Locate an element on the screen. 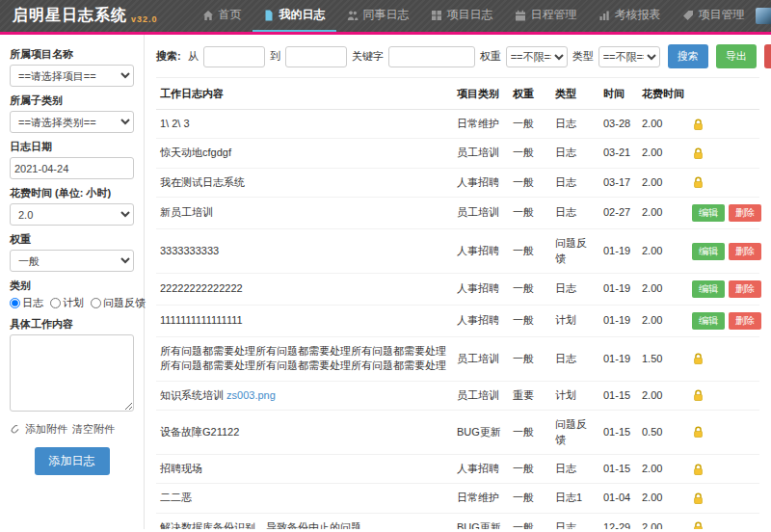 The image size is (771, 532). app-logo: 启明星日志系统 v32.0 is located at coordinates (85, 15).